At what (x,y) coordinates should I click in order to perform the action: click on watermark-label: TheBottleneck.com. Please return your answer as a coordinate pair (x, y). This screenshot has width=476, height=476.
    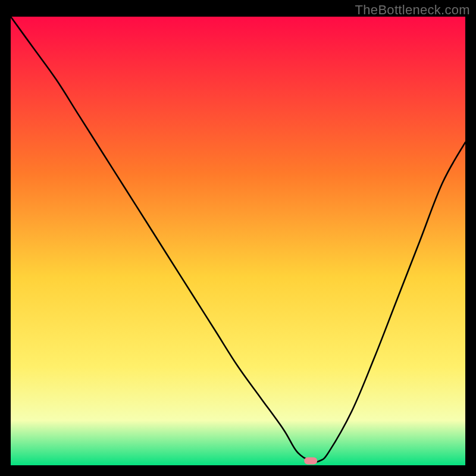
    Looking at the image, I should click on (413, 10).